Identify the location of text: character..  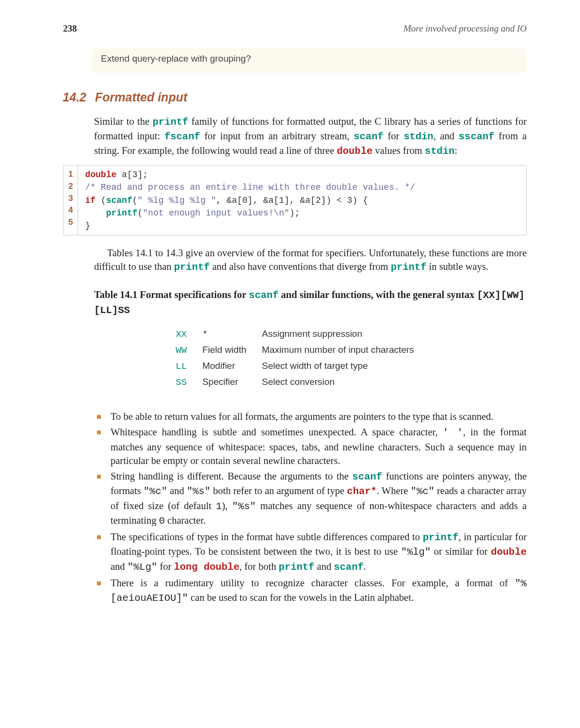
(185, 520).